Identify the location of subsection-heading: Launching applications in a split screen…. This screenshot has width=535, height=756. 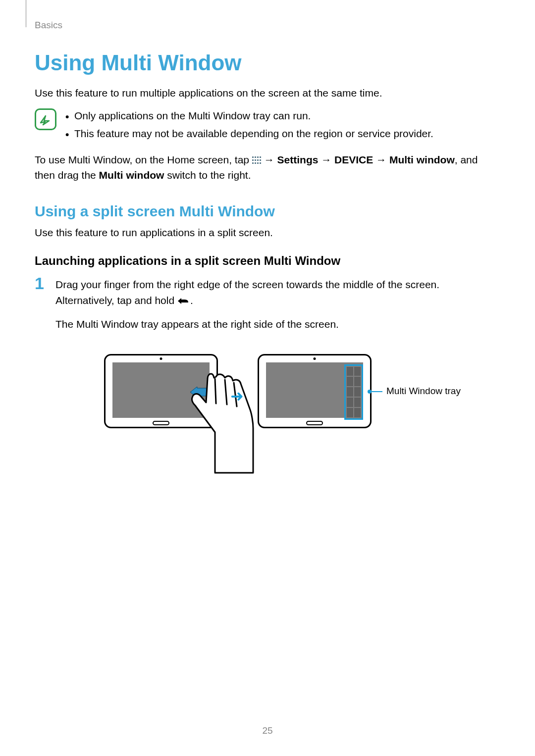
(268, 261).